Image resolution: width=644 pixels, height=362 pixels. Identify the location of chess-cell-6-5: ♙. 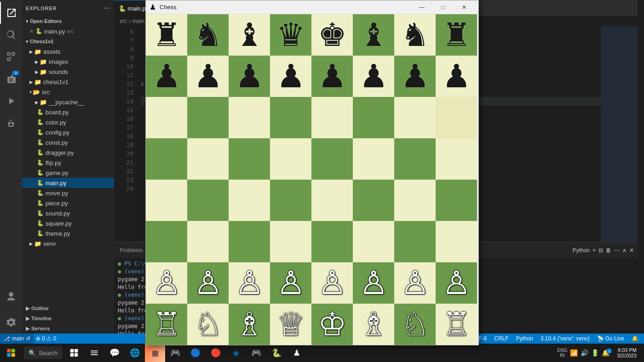
(374, 283).